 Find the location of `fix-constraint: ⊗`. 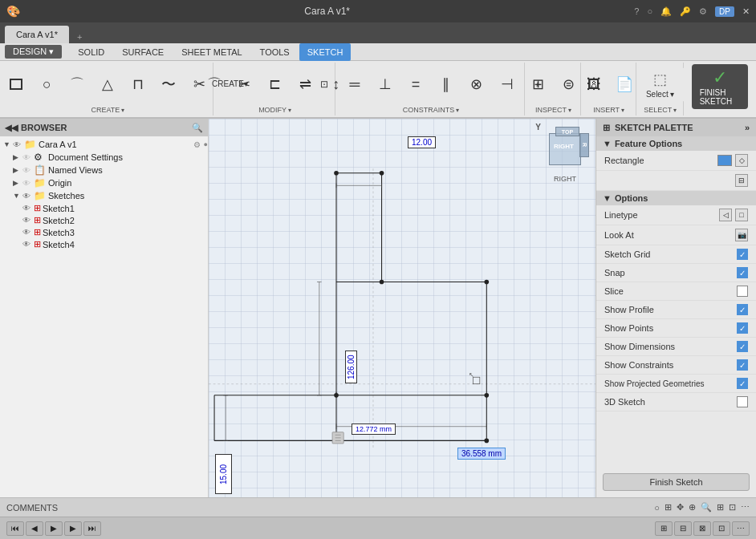

fix-constraint: ⊗ is located at coordinates (477, 84).